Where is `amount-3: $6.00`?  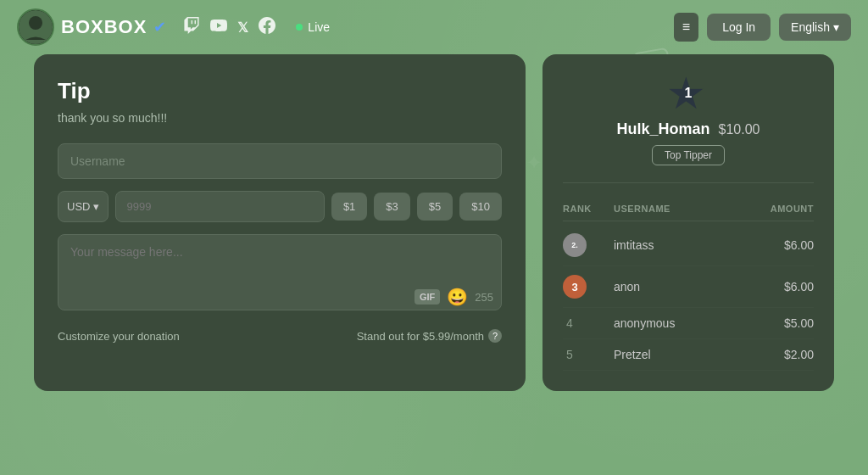 amount-3: $6.00 is located at coordinates (780, 287).